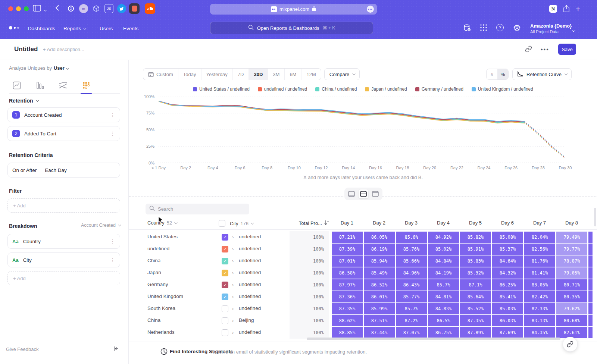 Image resolution: width=597 pixels, height=364 pixels. I want to click on analyze-uniques-control: Analyze Uniques byUser, so click(38, 68).